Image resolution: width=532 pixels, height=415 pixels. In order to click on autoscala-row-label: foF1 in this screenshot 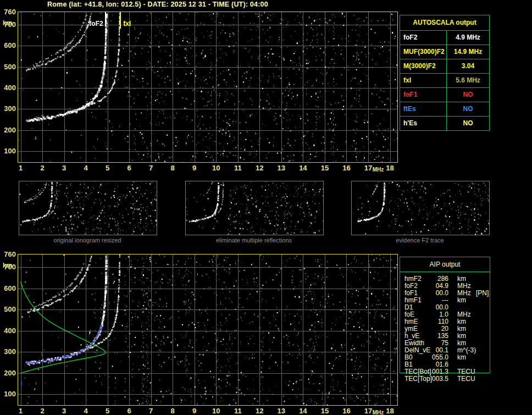, I will do `click(423, 95)`.